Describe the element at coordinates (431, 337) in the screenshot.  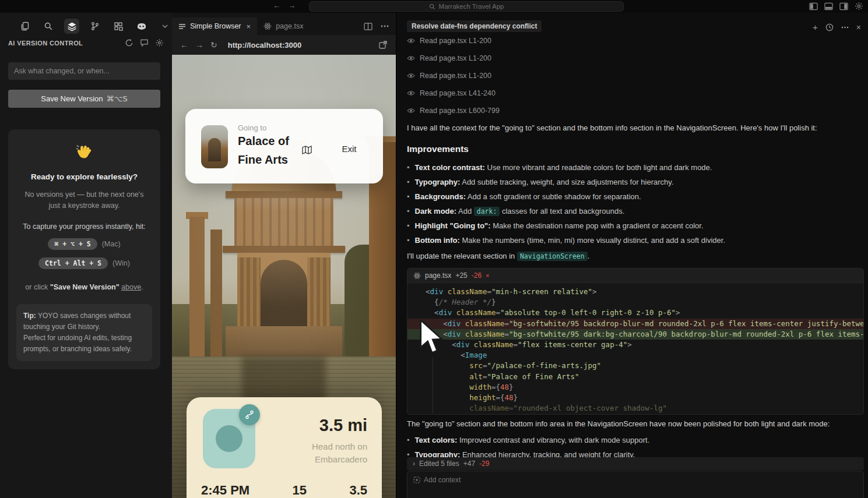
I see `mouse-cursor` at that location.